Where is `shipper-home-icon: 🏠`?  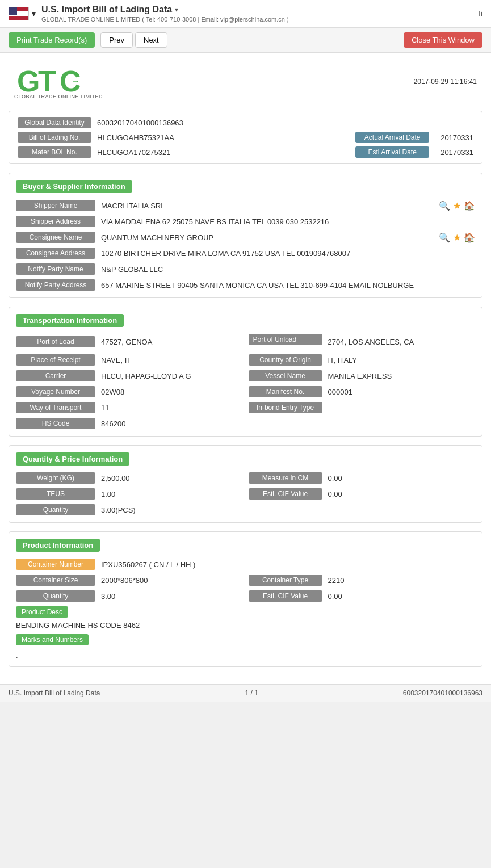
shipper-home-icon: 🏠 is located at coordinates (469, 206).